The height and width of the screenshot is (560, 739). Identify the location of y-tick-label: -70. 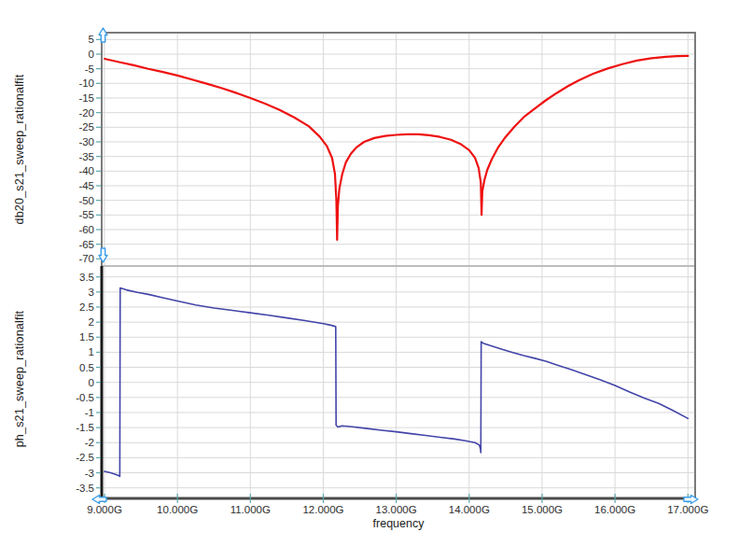
(86, 259).